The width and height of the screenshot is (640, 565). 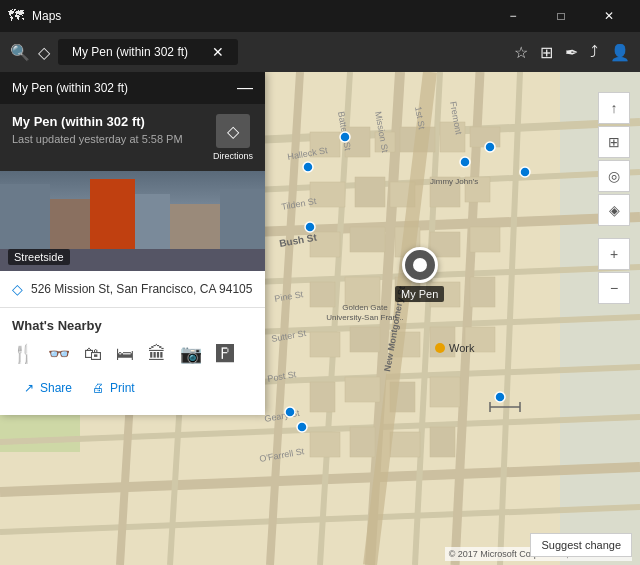 What do you see at coordinates (44, 52) in the screenshot?
I see `favorite-places-icon: ◇` at bounding box center [44, 52].